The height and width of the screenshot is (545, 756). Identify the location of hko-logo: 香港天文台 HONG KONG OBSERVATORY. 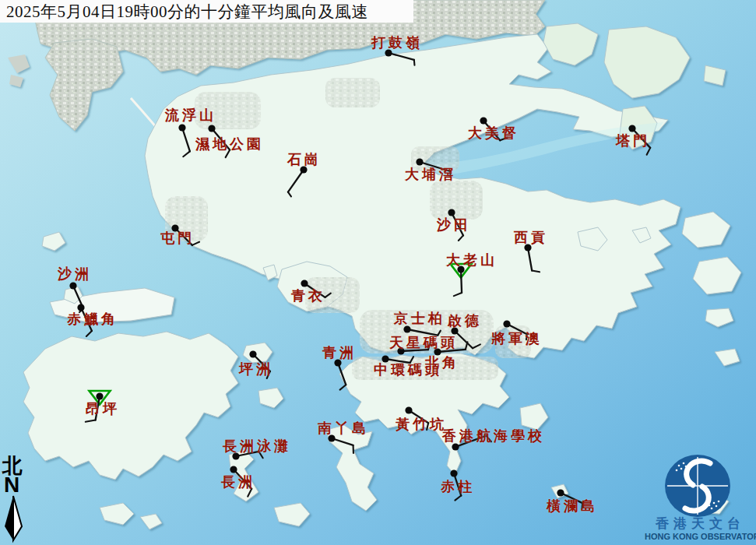
(701, 499).